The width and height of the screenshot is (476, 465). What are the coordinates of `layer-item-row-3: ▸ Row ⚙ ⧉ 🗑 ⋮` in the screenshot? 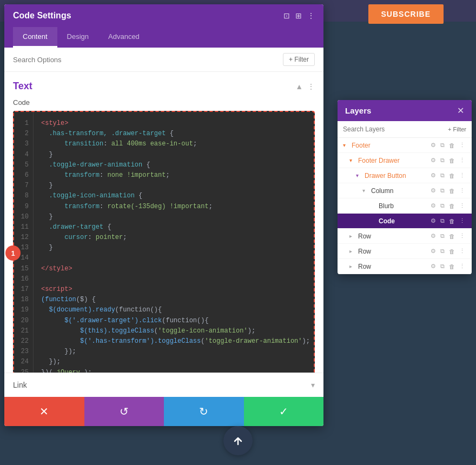 It's located at (405, 267).